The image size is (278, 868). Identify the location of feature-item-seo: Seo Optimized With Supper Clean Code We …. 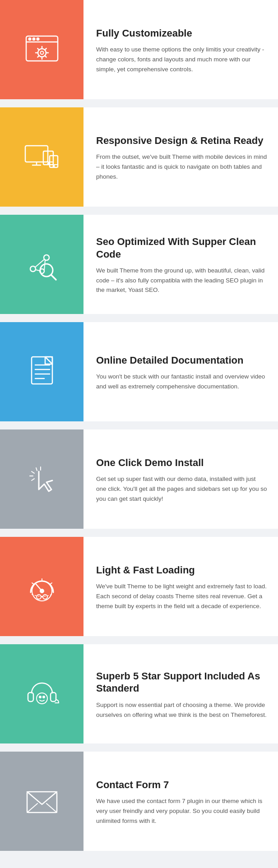
(139, 264).